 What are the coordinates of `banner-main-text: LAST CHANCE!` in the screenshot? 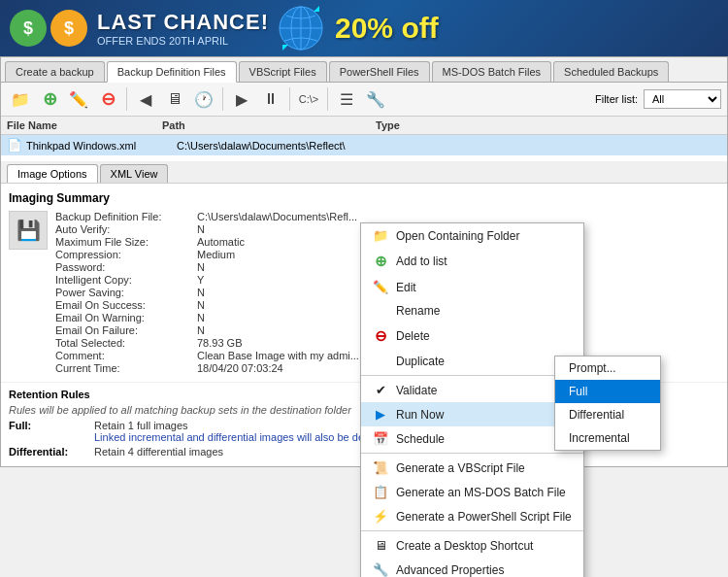 It's located at (182, 22).